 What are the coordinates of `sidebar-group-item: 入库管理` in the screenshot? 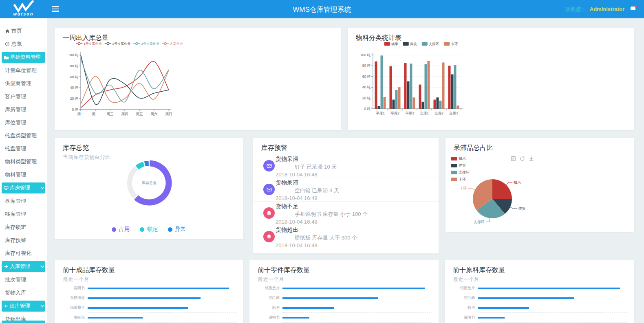 It's located at (24, 266).